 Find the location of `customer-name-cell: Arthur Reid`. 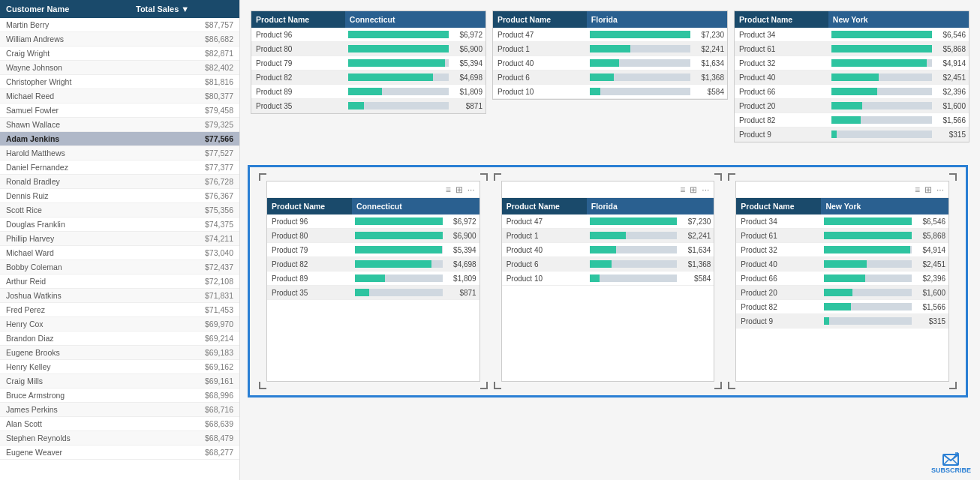

customer-name-cell: Arthur Reid is located at coordinates (65, 282).